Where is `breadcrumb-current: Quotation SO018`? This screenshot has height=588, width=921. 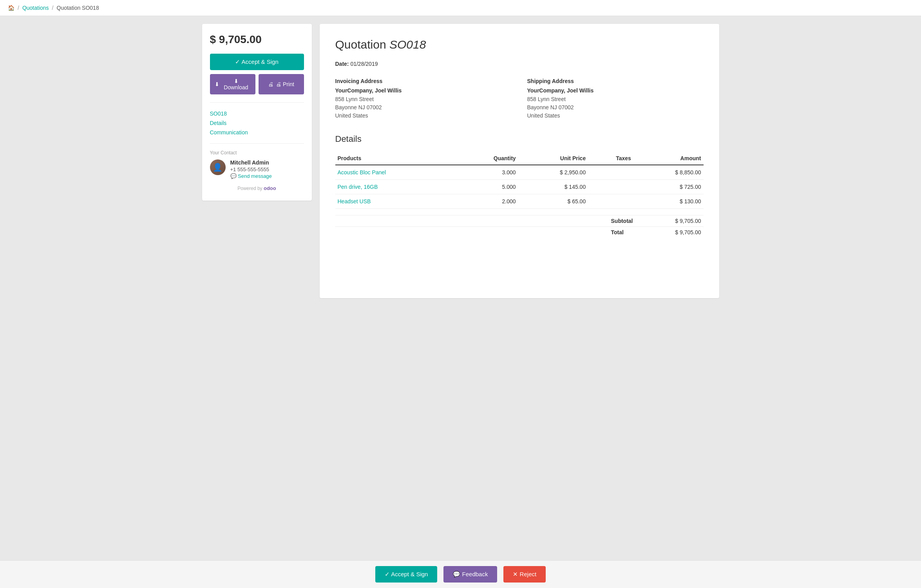 breadcrumb-current: Quotation SO018 is located at coordinates (78, 8).